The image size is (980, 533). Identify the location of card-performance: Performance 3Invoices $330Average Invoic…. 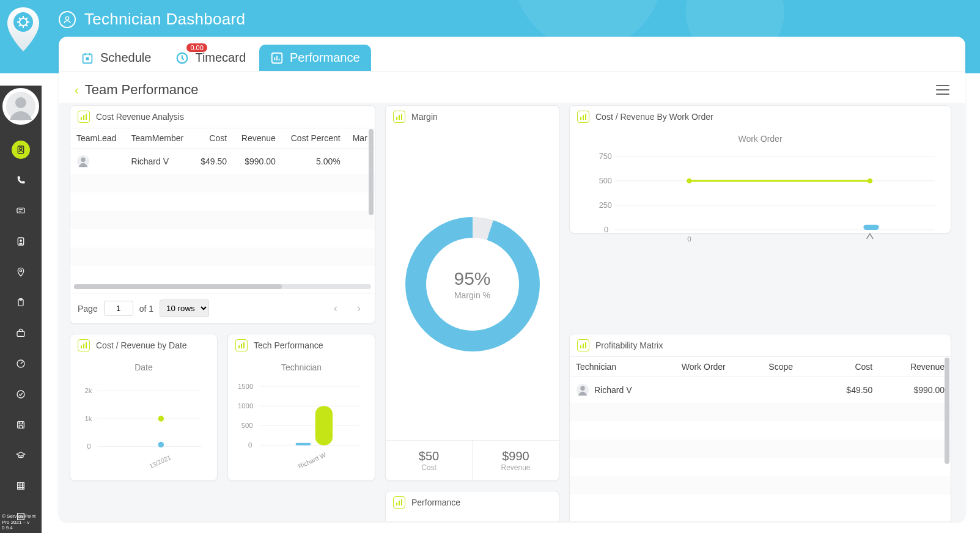
(472, 506).